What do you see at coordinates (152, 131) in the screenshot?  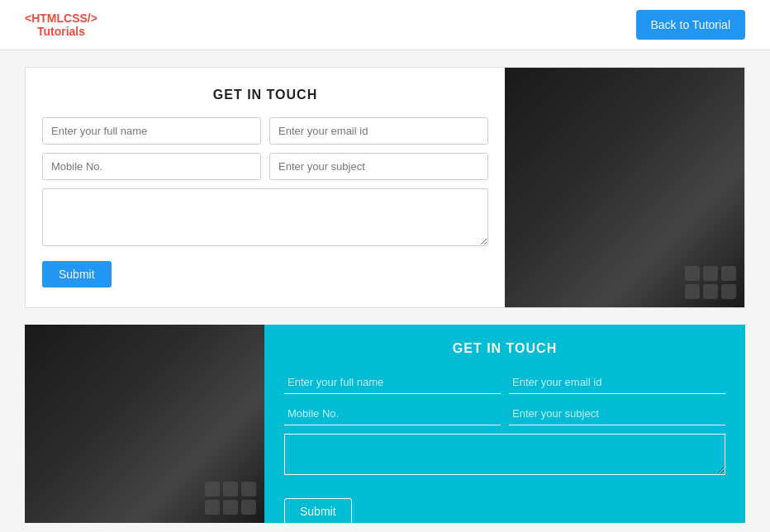 I see `full-name-input-s1` at bounding box center [152, 131].